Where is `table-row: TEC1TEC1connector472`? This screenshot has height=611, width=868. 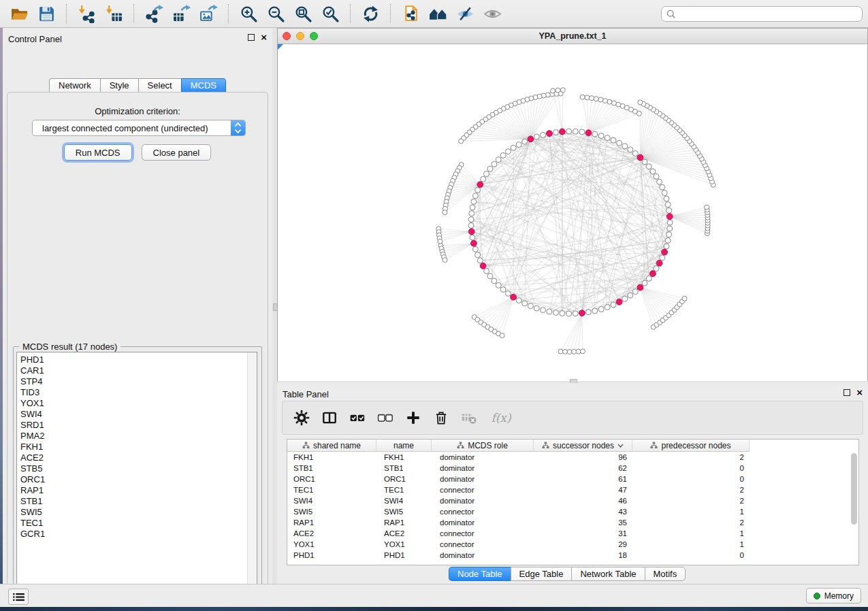 table-row: TEC1TEC1connector472 is located at coordinates (573, 490).